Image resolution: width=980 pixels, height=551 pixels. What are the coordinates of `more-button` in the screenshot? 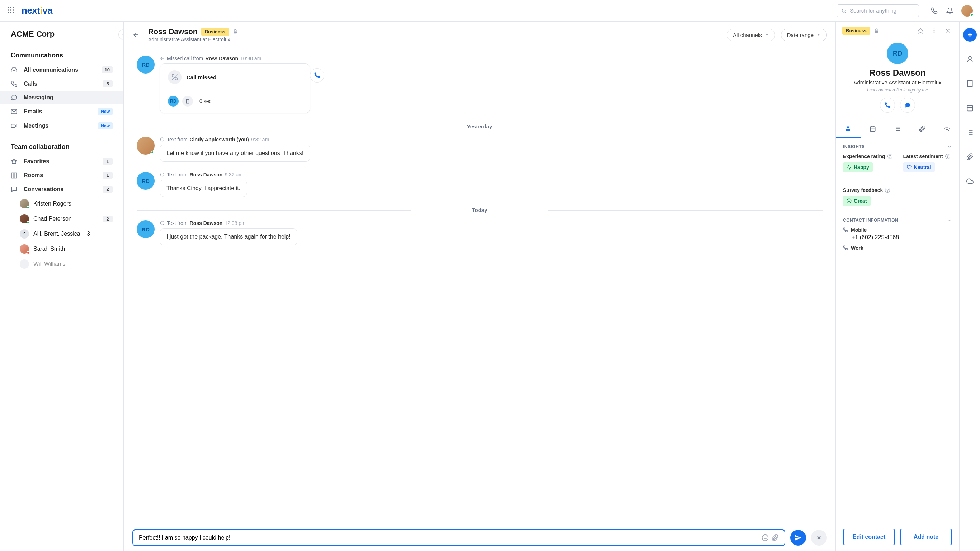 It's located at (934, 31).